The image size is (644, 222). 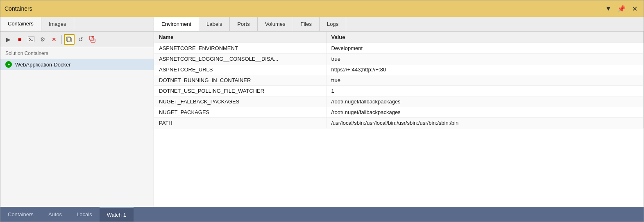 What do you see at coordinates (43, 39) in the screenshot?
I see `settings-button: ⚙` at bounding box center [43, 39].